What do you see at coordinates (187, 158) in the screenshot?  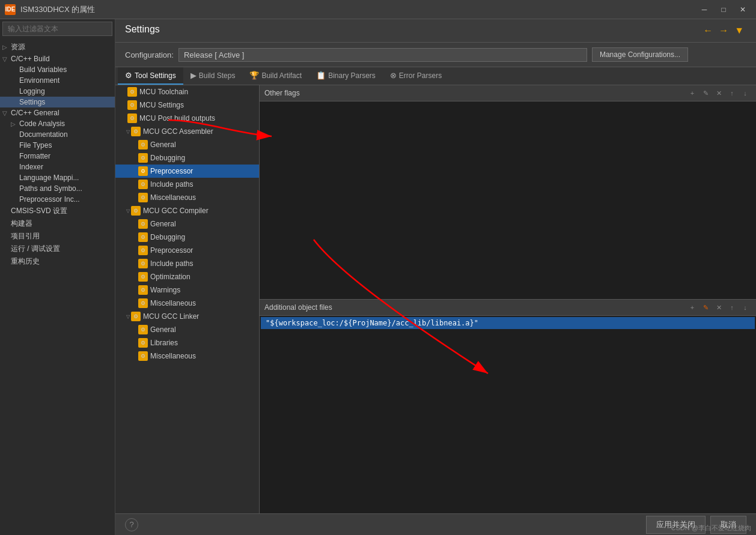 I see `tree-asm-debugging: ⚙ Debugging` at bounding box center [187, 158].